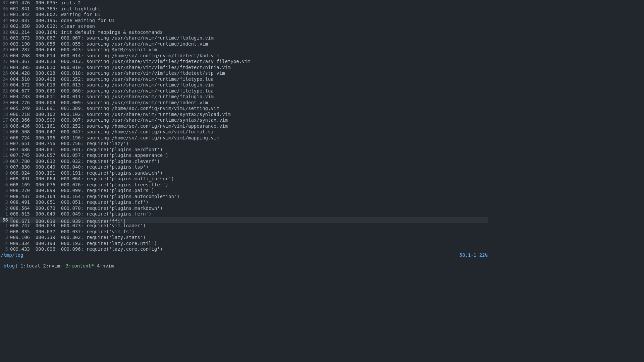 This screenshot has height=362, width=644. I want to click on buffer-line: 24004.510 000.408 000.352: sourcing /usr…, so click(244, 79).